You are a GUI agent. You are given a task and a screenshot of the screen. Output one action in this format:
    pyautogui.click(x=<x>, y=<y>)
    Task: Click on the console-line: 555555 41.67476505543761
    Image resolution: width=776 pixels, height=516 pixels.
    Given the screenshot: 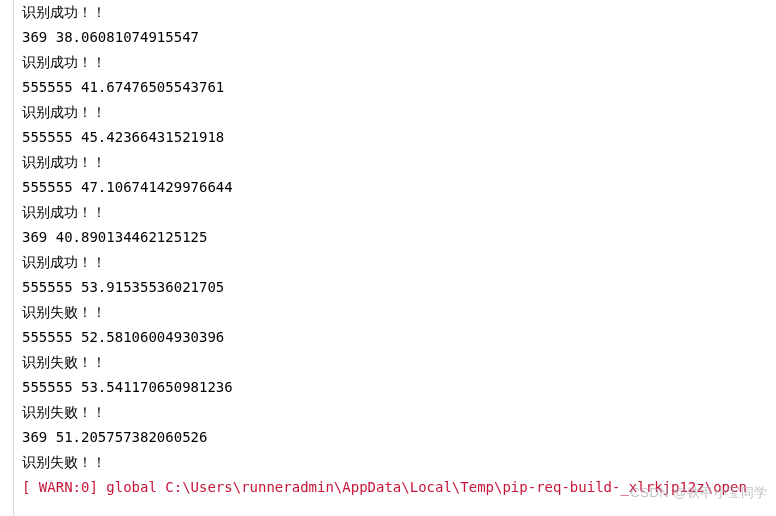 What is the action you would take?
    pyautogui.click(x=399, y=88)
    